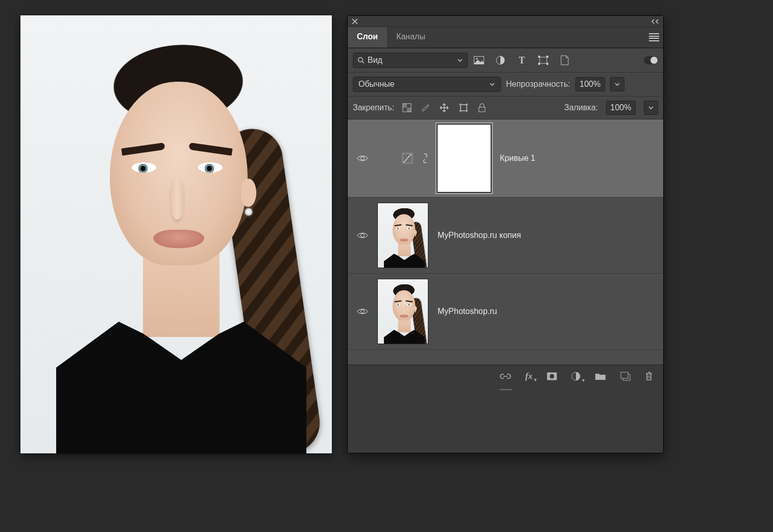  Describe the element at coordinates (505, 376) in the screenshot. I see `link-layers-icon` at that location.